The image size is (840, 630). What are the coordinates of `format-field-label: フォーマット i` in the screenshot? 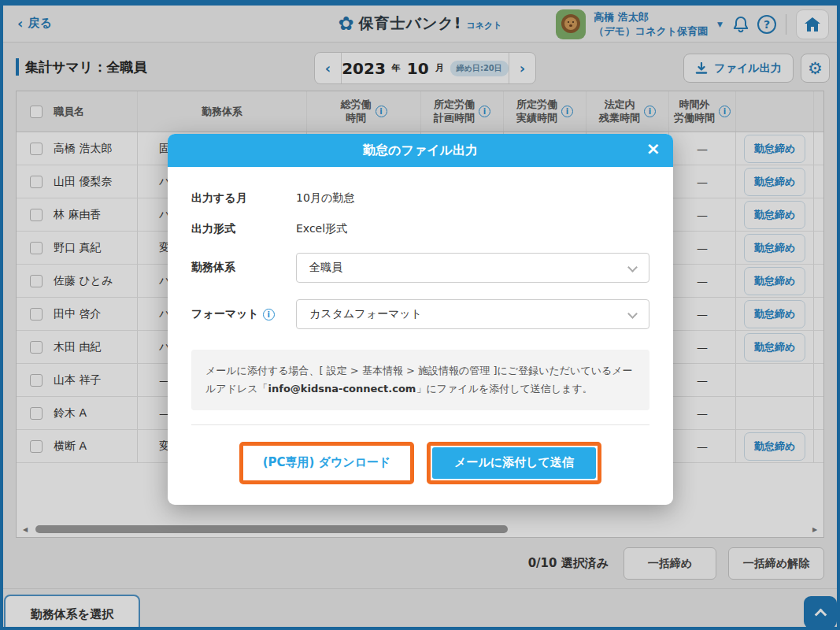 It's located at (244, 314).